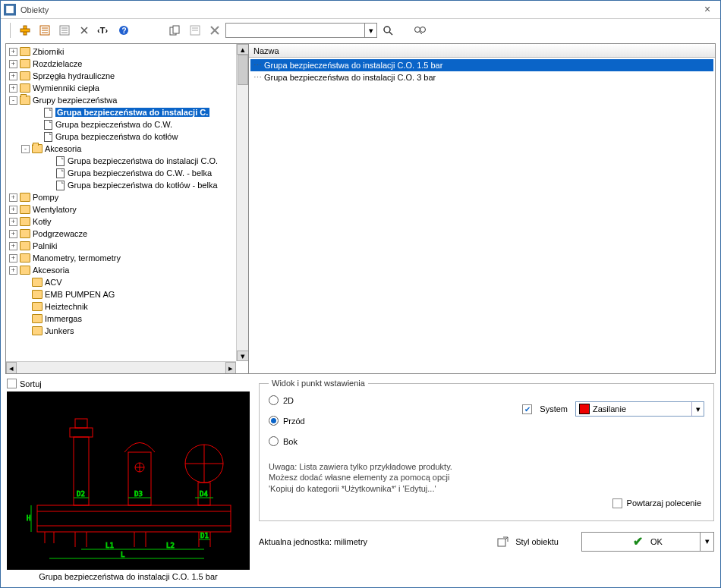 The width and height of the screenshot is (721, 588). Describe the element at coordinates (121, 137) in the screenshot. I see `tree-item: Grupa bezpieczeństwa do kotłów` at that location.